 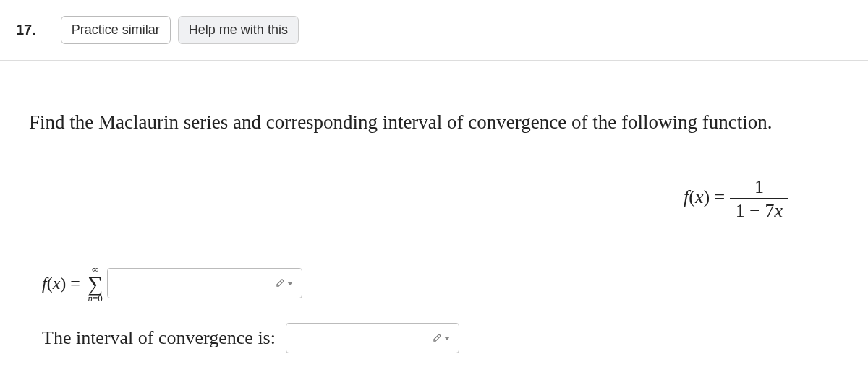 I want to click on sigma-symbol: ∑, so click(x=95, y=283).